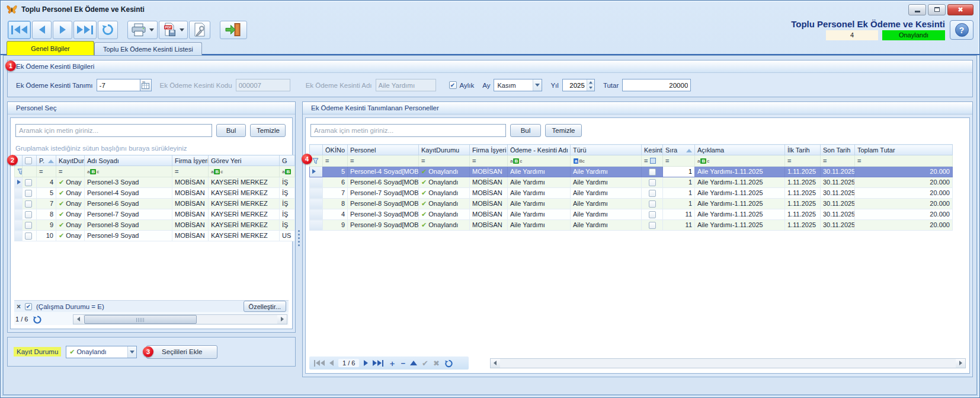  What do you see at coordinates (173, 30) in the screenshot?
I see `export-pdf-button: PDF` at bounding box center [173, 30].